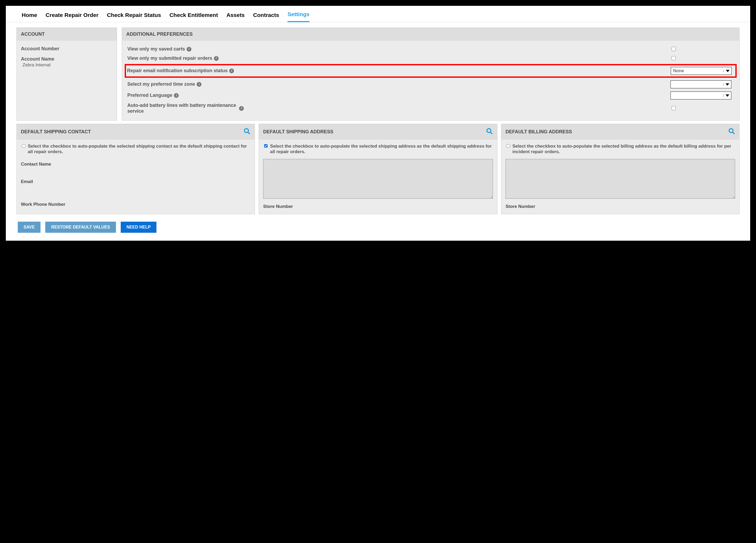 This screenshot has width=756, height=543. Describe the element at coordinates (29, 17) in the screenshot. I see `nav-home: Home` at that location.